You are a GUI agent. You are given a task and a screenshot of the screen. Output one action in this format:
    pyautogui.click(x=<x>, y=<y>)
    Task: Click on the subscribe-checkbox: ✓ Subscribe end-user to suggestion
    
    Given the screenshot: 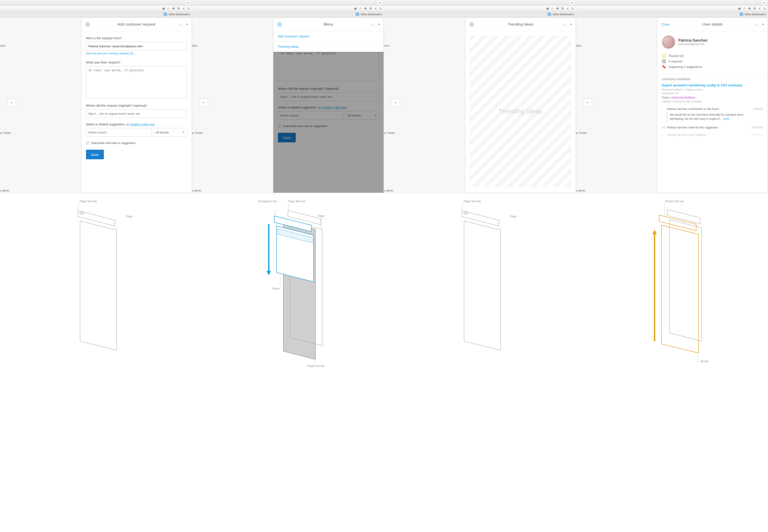 What is the action you would take?
    pyautogui.click(x=137, y=143)
    